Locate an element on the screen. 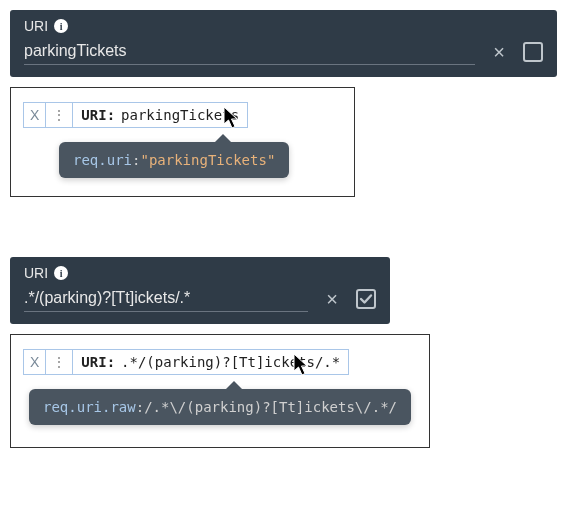 The width and height of the screenshot is (569, 505). result-chip-card: X ⋮ URI: parkingTickets req.uri:"parking… is located at coordinates (182, 142).